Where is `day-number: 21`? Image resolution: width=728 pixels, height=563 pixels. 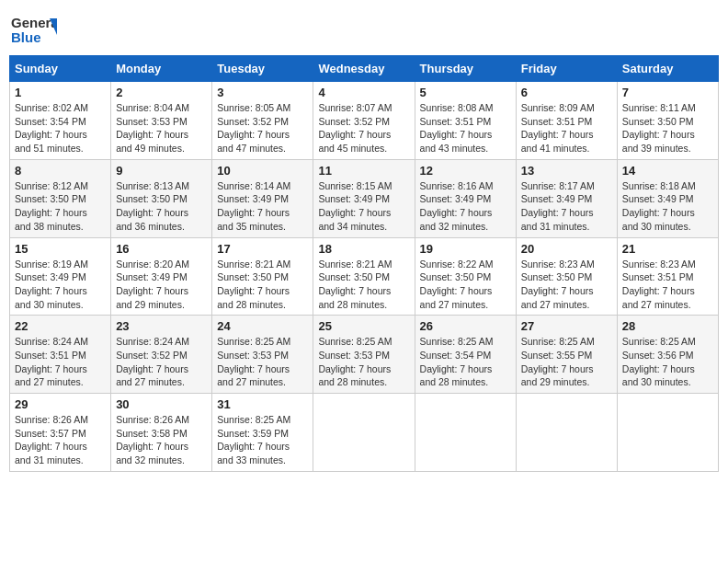 day-number: 21 is located at coordinates (667, 248).